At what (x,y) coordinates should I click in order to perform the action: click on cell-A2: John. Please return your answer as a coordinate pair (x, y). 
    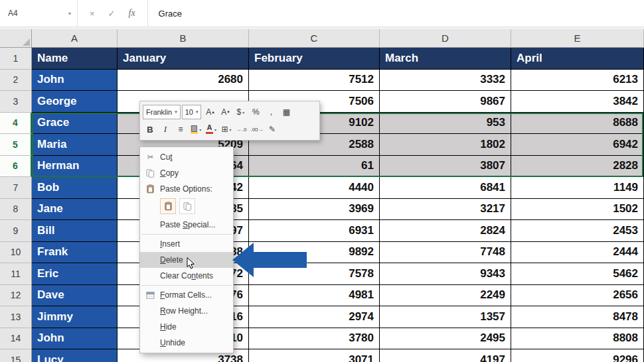
    Looking at the image, I should click on (74, 81).